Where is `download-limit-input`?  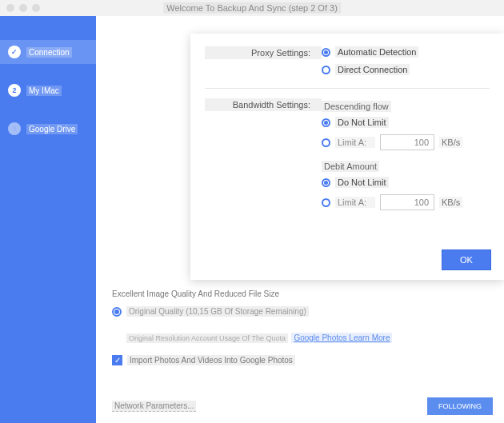
download-limit-input is located at coordinates (407, 142).